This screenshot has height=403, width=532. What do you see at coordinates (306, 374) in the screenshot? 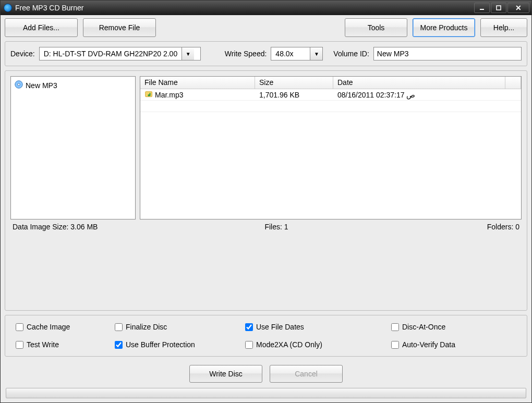
I see `cancel-button: Cancel` at bounding box center [306, 374].